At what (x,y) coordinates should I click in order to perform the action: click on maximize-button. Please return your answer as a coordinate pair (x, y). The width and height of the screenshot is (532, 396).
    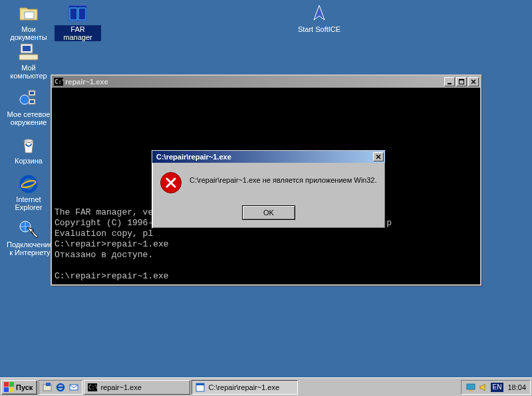
    Looking at the image, I should click on (462, 82).